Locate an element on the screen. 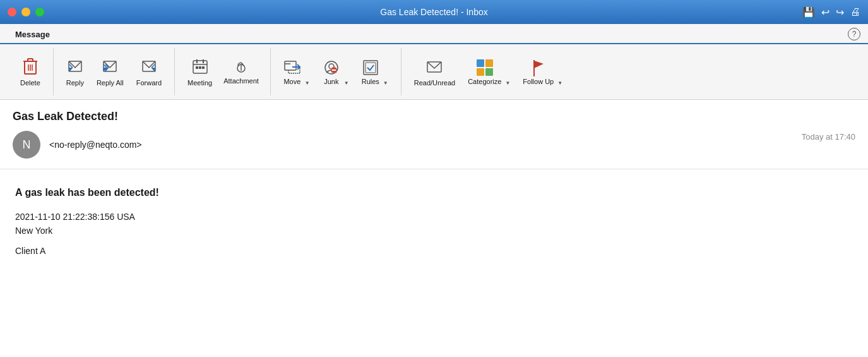 Image resolution: width=868 pixels, height=357 pixels. close-button is located at coordinates (12, 12).